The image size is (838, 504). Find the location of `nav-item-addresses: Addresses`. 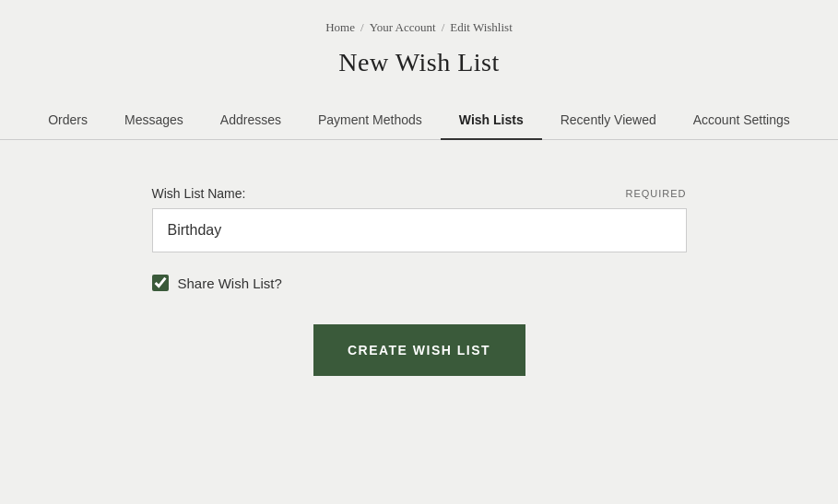

nav-item-addresses: Addresses is located at coordinates (251, 122).